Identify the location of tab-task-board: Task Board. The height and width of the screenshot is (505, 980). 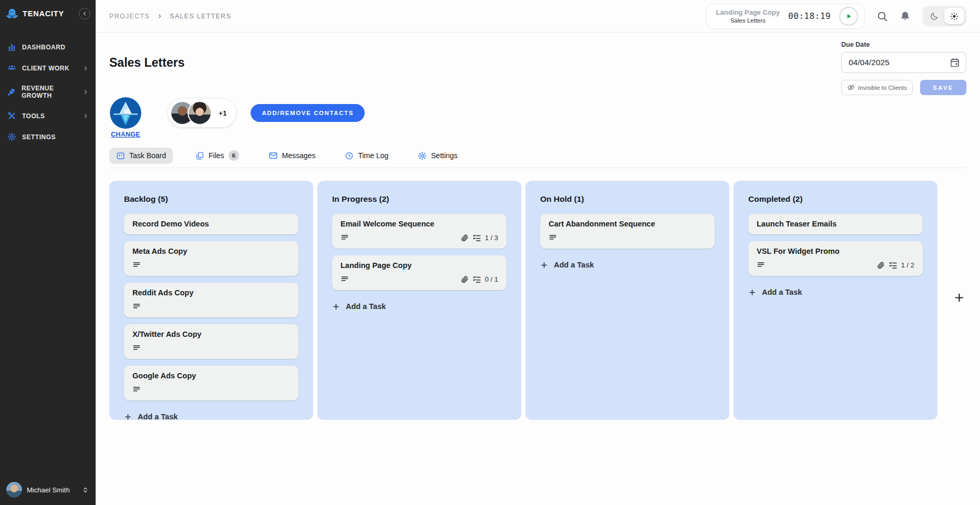
(141, 156).